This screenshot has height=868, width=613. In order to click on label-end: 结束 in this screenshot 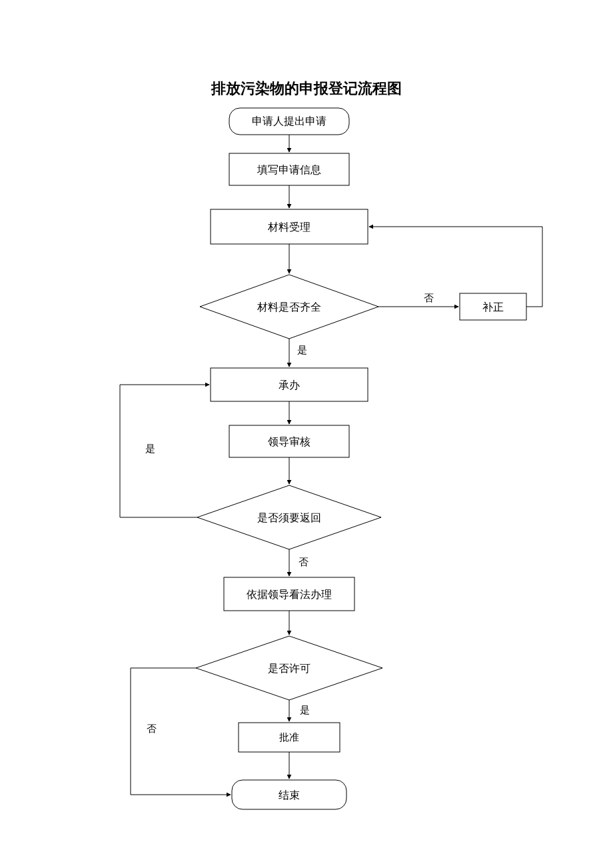, I will do `click(289, 795)`.